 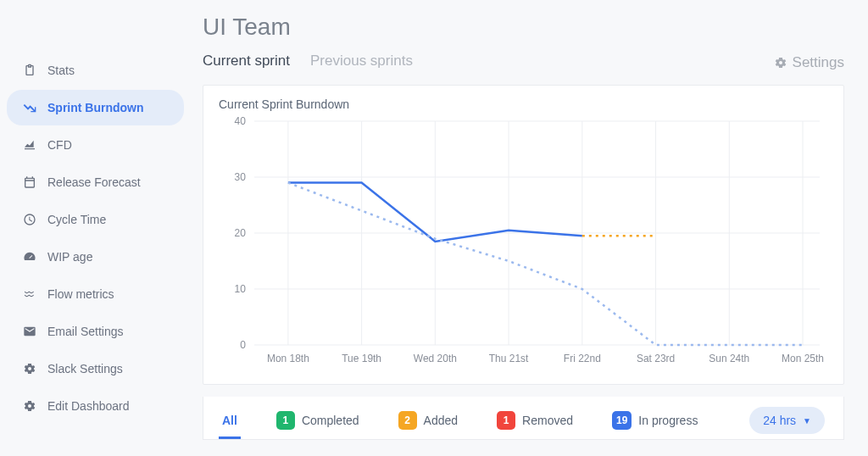 What do you see at coordinates (230, 420) in the screenshot?
I see `filter-label: All` at bounding box center [230, 420].